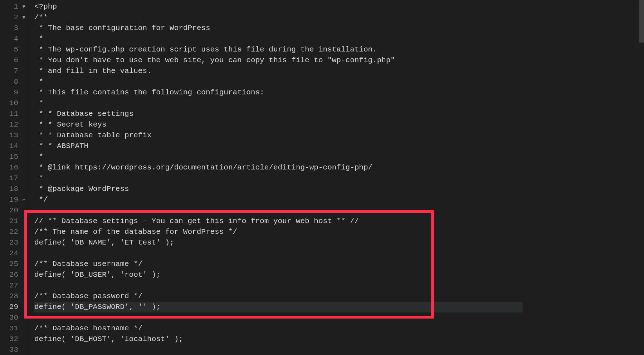 This screenshot has width=644, height=355. What do you see at coordinates (14, 157) in the screenshot?
I see `line-number: 15` at bounding box center [14, 157].